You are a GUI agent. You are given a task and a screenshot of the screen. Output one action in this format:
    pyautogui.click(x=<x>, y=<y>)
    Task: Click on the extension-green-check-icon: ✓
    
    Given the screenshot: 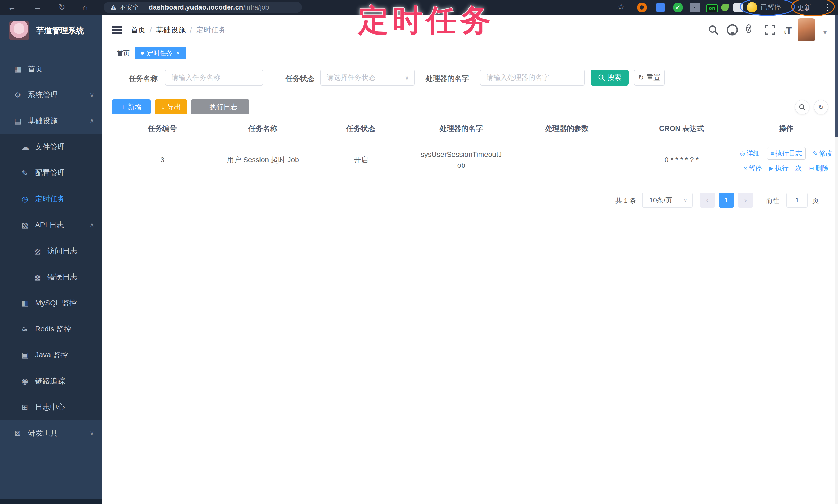 What is the action you would take?
    pyautogui.click(x=678, y=7)
    